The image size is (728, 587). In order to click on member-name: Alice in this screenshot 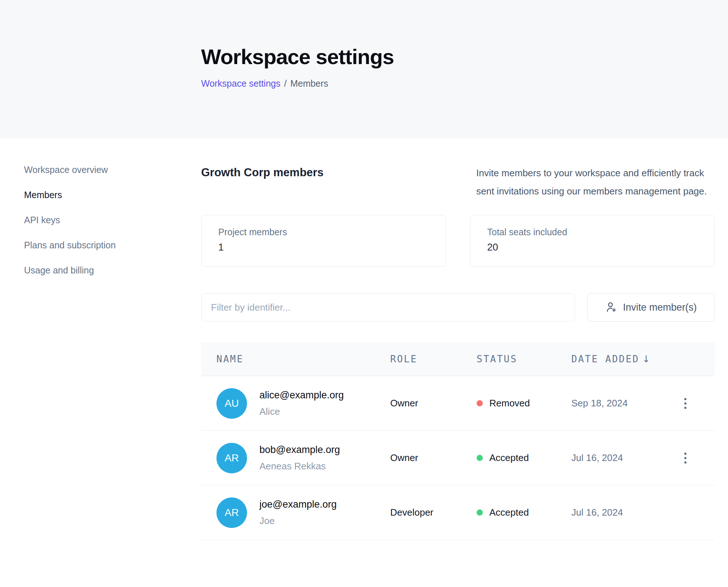, I will do `click(302, 411)`.